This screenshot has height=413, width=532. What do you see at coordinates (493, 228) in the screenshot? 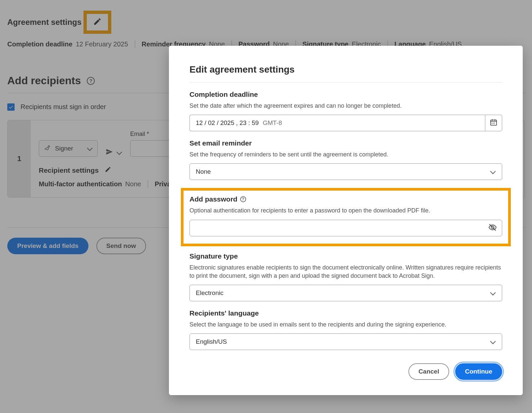
I see `eye-slash-icon` at bounding box center [493, 228].